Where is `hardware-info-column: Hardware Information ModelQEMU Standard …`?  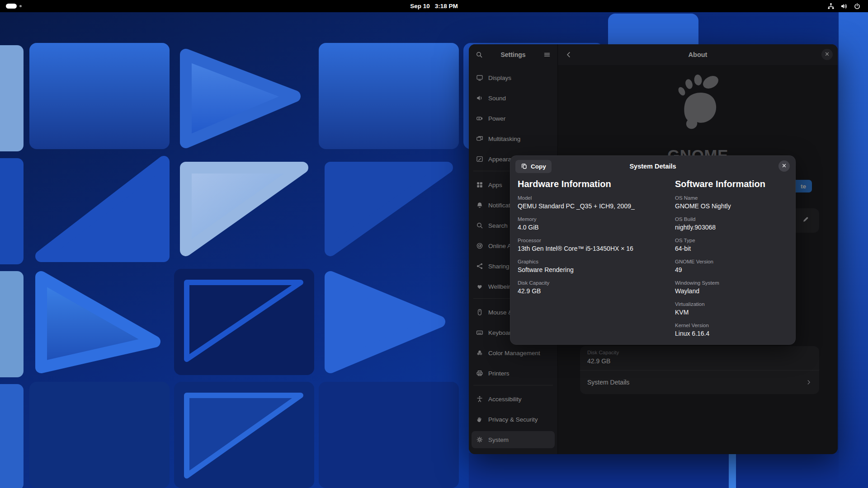
hardware-info-column: Hardware Information ModelQEMU Standard … is located at coordinates (593, 260).